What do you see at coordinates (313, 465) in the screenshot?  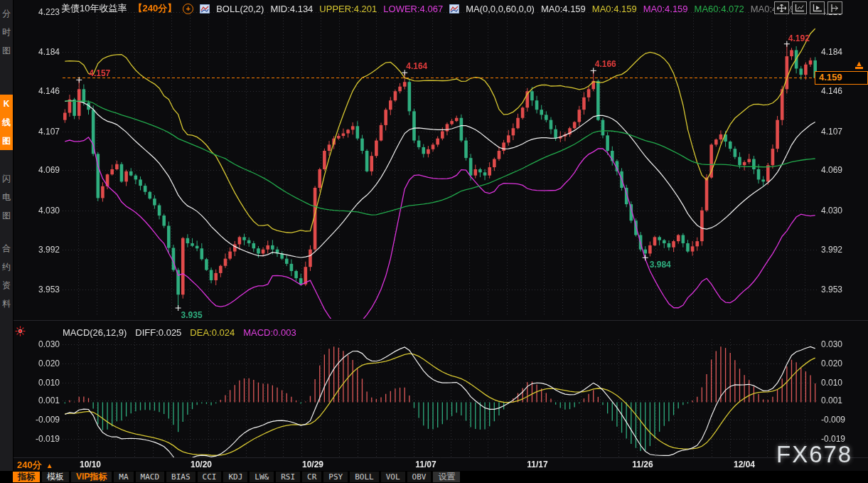 I see `date-label: 10/29` at bounding box center [313, 465].